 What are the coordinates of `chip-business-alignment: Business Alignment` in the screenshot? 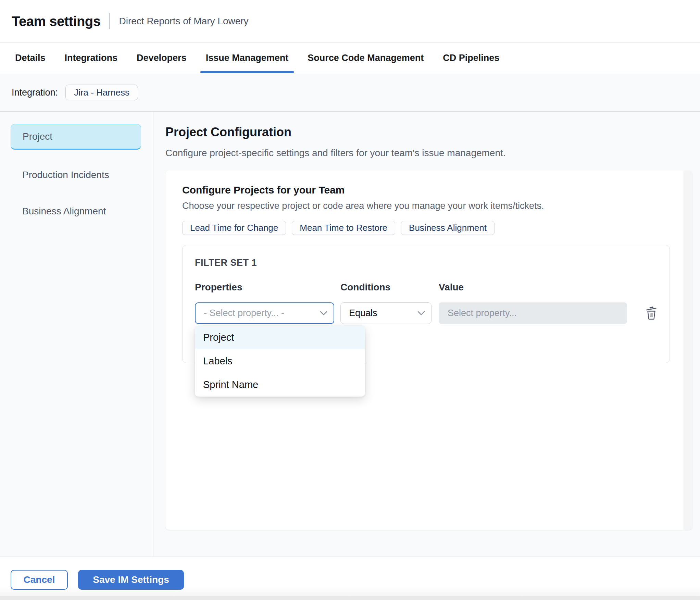 It's located at (448, 228).